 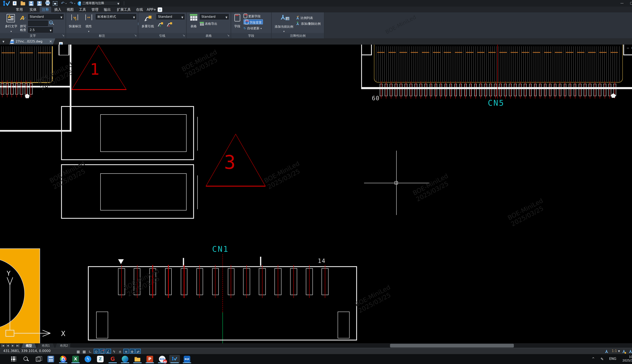 What do you see at coordinates (46, 346) in the screenshot?
I see `layout-tab-2: 布局1` at bounding box center [46, 346].